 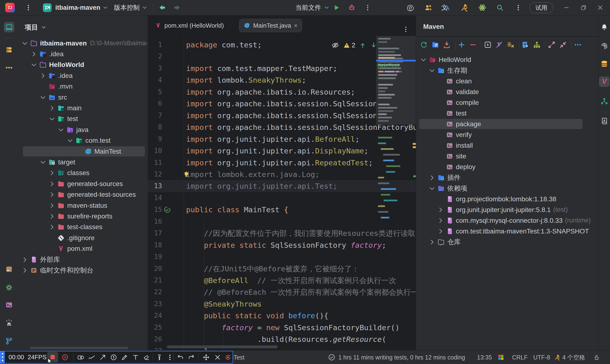 I want to click on run-configuration-selector: 当前文件, so click(x=313, y=8).